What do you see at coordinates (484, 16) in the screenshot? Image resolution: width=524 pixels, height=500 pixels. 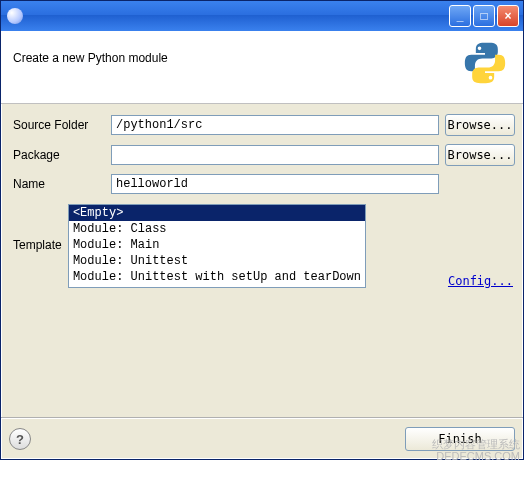 I see `window-controls: _ □ ×` at bounding box center [484, 16].